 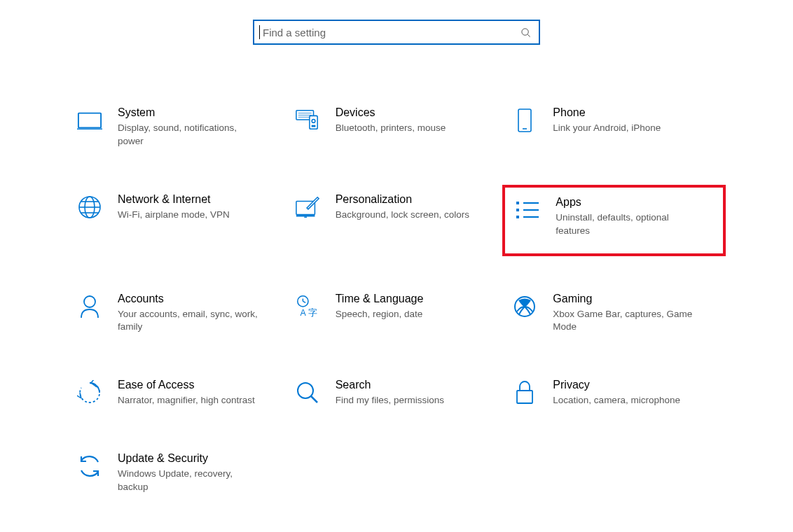 I want to click on tile-title: Ease of Access, so click(x=199, y=385).